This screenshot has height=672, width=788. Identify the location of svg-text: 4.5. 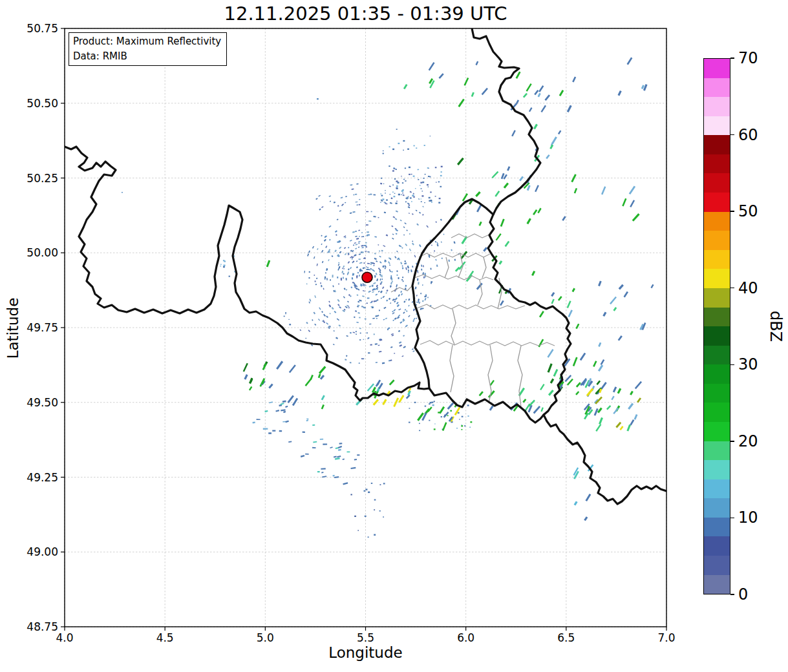
(165, 638).